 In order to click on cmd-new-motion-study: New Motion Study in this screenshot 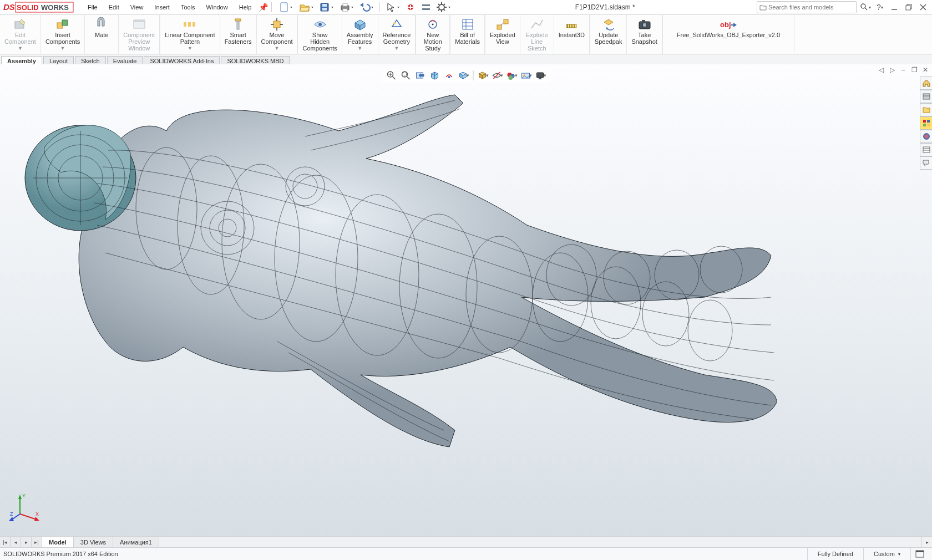, I will do `click(433, 34)`.